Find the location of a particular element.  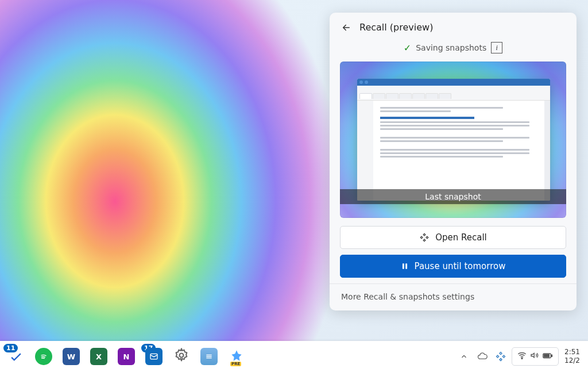

todo-badge: 11 is located at coordinates (10, 348).